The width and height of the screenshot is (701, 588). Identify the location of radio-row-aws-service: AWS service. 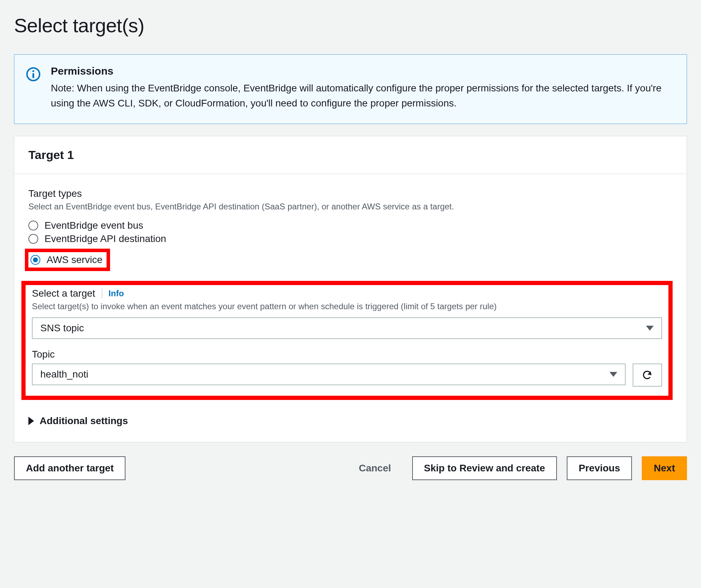
(67, 260).